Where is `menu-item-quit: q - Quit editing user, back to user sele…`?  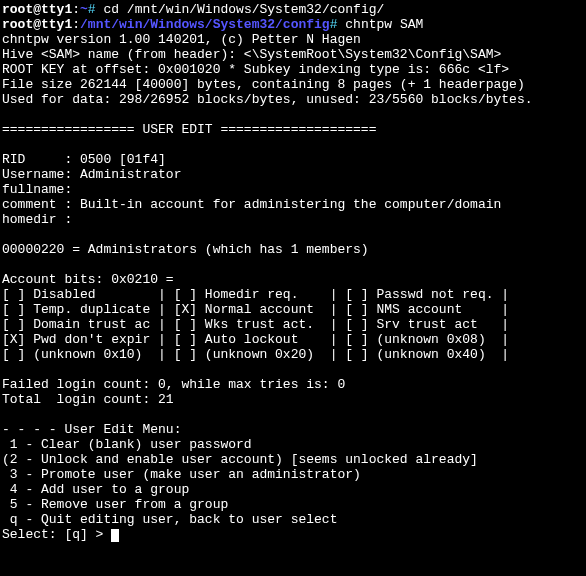
menu-item-quit: q - Quit editing user, back to user sele… is located at coordinates (170, 520).